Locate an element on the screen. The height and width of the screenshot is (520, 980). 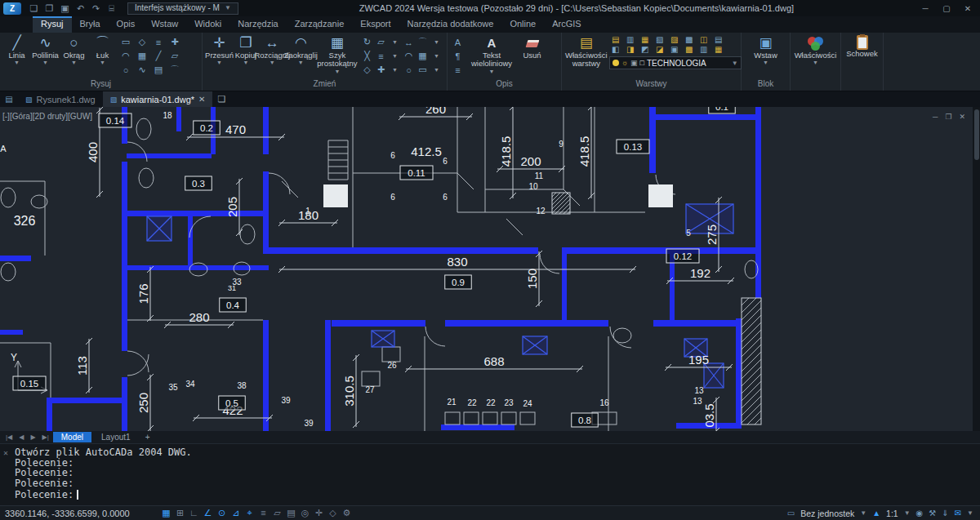
polyline-button: ∿ Polilinia ▼ is located at coordinates (46, 51).